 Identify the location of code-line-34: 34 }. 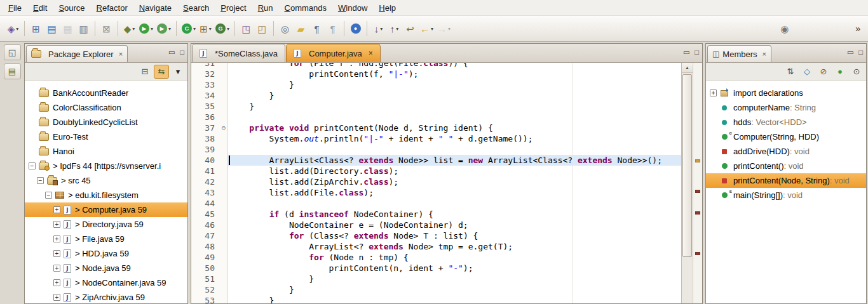
(436, 95).